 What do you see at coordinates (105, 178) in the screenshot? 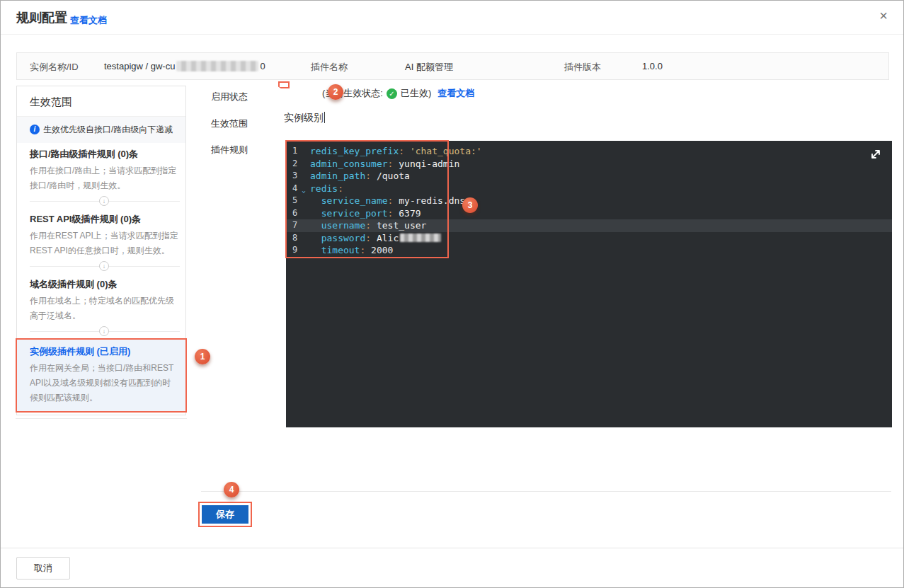
I see `sidebar-item-desc: 作用在接口/路由上；当请求匹配到指定接口/路由时，规则生效。` at bounding box center [105, 178].